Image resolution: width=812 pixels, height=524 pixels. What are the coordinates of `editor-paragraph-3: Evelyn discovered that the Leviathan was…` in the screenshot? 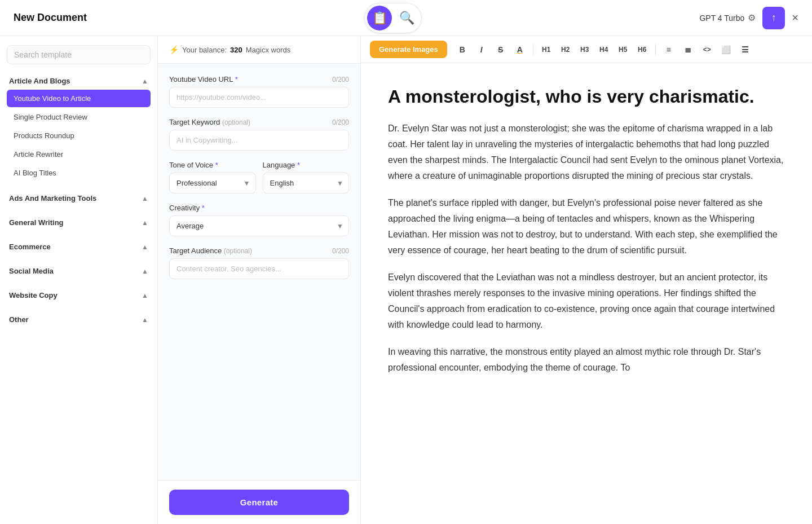 It's located at (586, 301).